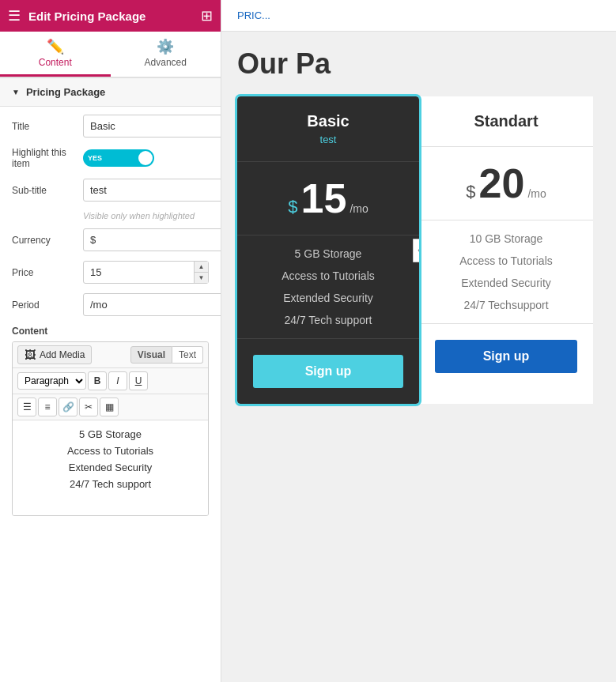 The image size is (616, 682). What do you see at coordinates (506, 122) in the screenshot?
I see `standard-card-header: Standart` at bounding box center [506, 122].